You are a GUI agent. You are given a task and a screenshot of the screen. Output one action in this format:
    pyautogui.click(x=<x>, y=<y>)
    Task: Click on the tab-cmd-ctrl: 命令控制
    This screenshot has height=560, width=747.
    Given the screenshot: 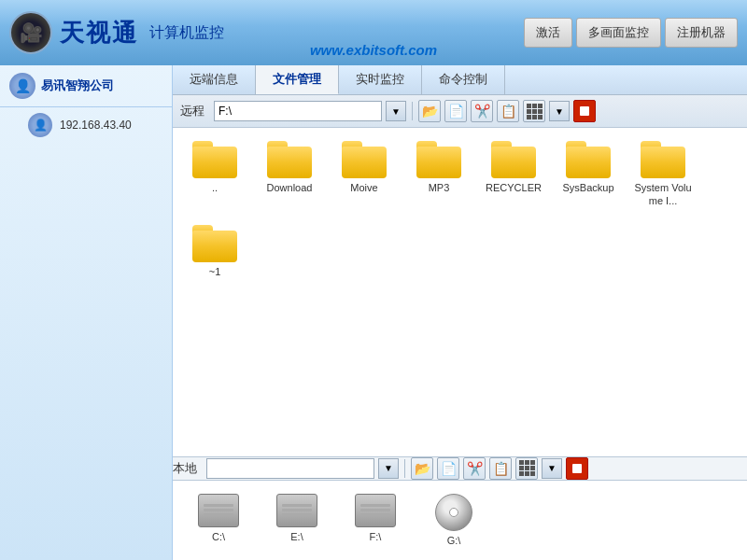 What is the action you would take?
    pyautogui.click(x=463, y=80)
    